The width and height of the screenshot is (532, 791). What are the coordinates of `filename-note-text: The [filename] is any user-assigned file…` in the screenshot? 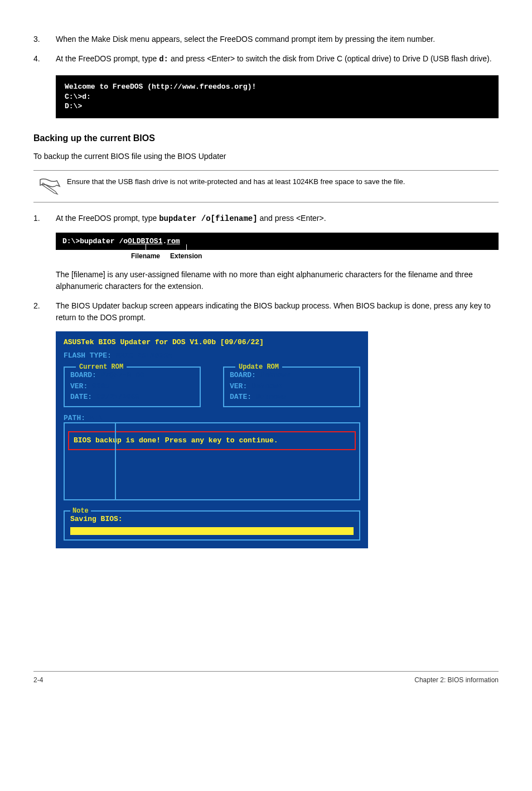 It's located at (277, 281).